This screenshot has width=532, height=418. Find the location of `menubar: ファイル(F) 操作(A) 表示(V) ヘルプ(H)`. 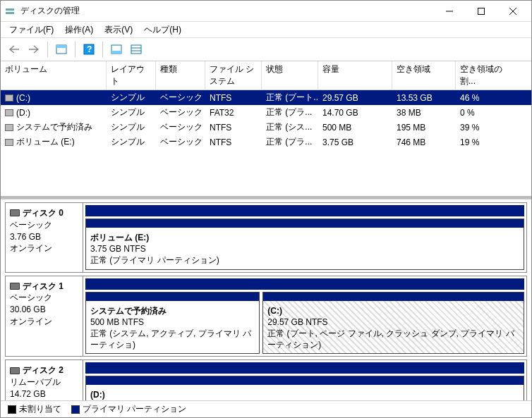

menubar: ファイル(F) 操作(A) 表示(V) ヘルプ(H) is located at coordinates (266, 30).